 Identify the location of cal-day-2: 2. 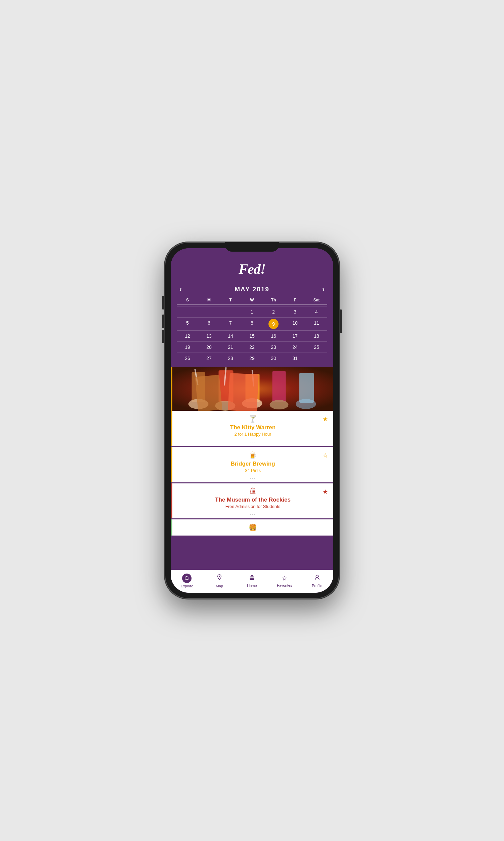
(274, 312).